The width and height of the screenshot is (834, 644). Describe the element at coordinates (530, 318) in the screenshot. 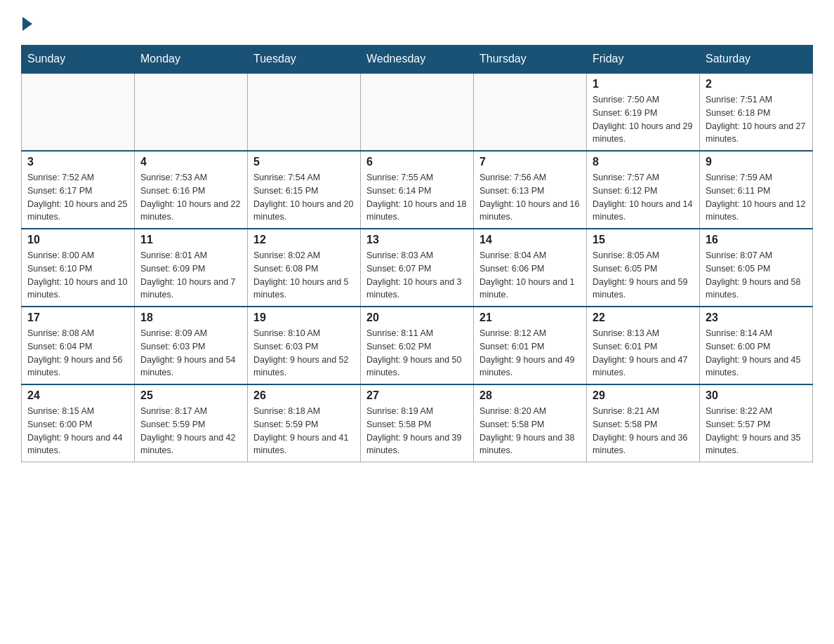

I see `day-number: 21` at that location.